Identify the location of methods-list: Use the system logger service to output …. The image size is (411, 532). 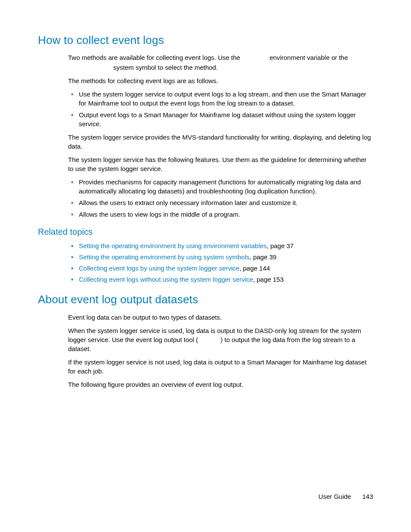
(226, 109).